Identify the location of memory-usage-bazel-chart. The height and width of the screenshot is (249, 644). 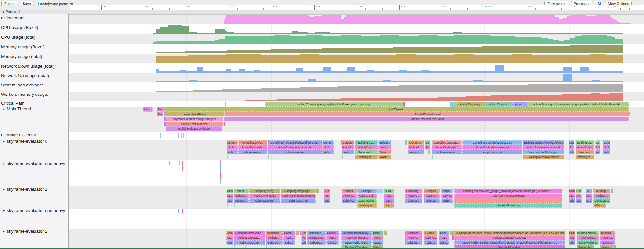
(356, 48).